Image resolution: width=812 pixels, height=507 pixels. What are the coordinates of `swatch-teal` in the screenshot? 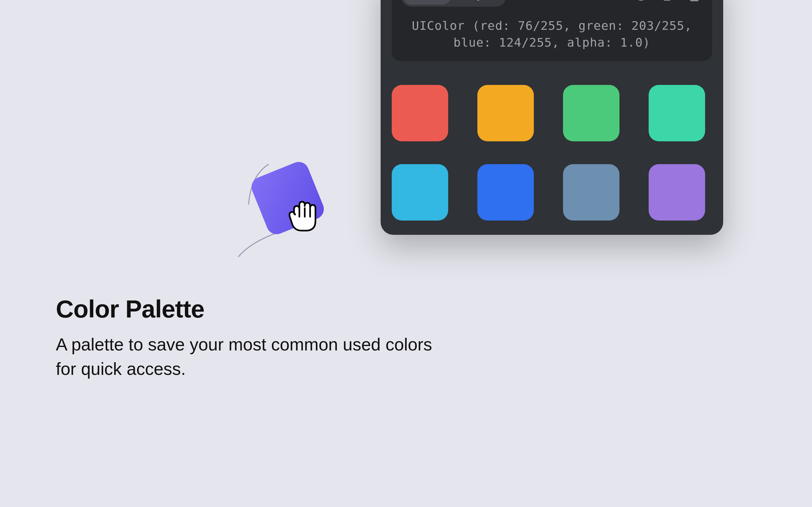 It's located at (677, 113).